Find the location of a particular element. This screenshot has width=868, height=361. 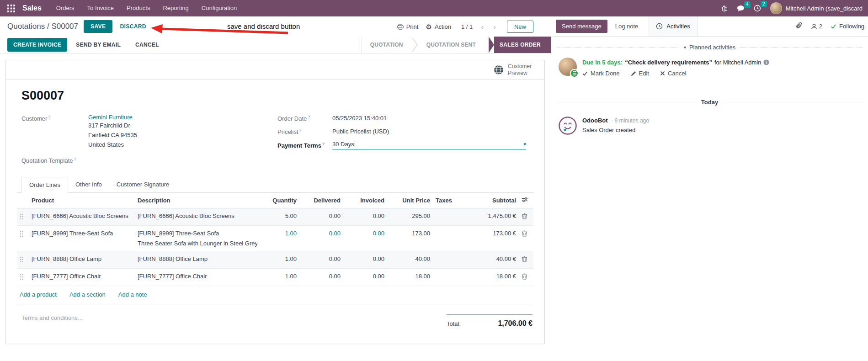

menu-orders: Orders is located at coordinates (65, 8).